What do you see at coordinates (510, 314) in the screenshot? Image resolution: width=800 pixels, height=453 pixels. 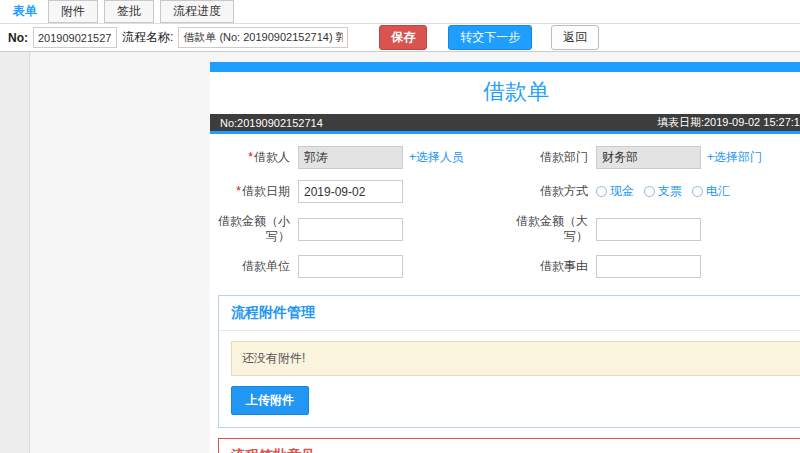 I see `attachment-section-title: 流程附件管理` at bounding box center [510, 314].